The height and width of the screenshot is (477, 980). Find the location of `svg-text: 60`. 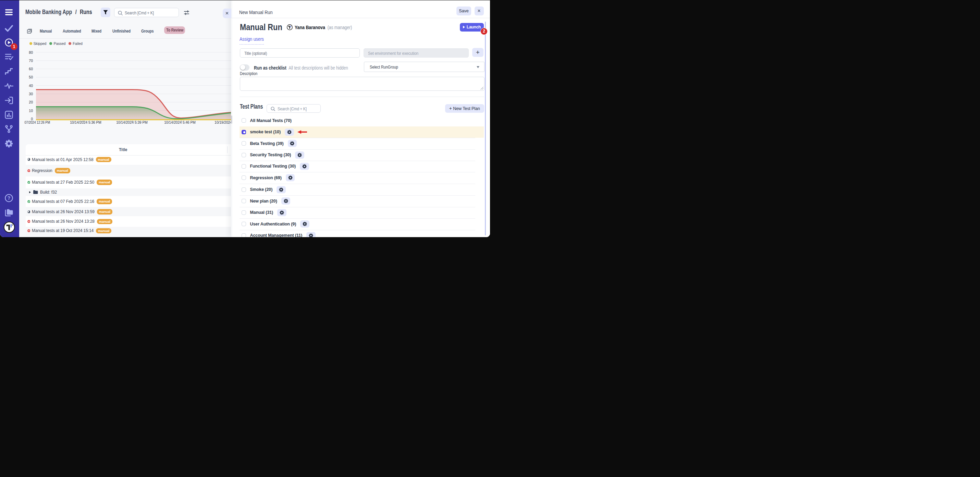

svg-text: 60 is located at coordinates (31, 69).